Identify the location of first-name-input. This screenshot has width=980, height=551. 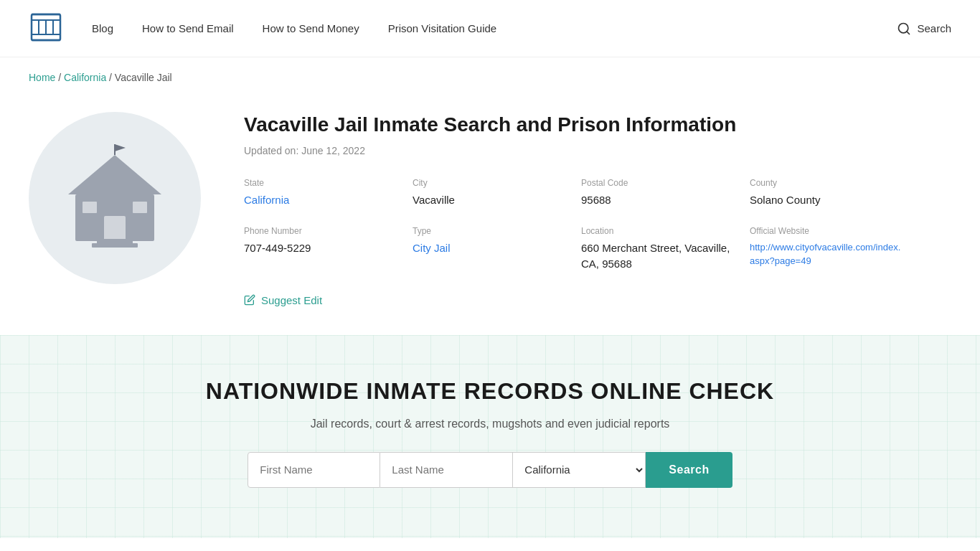
(314, 470).